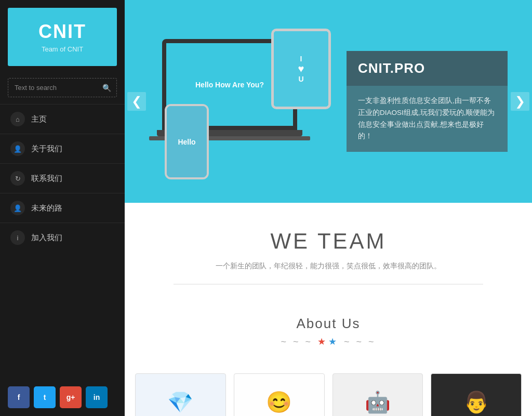  I want to click on linkedin-icon: in, so click(97, 397).